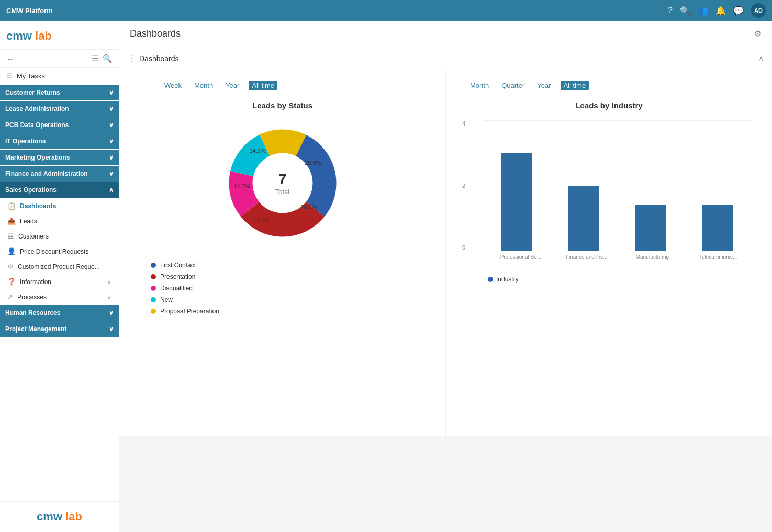 Image resolution: width=772 pixels, height=532 pixels. Describe the element at coordinates (232, 86) in the screenshot. I see `filter-year: Year` at that location.